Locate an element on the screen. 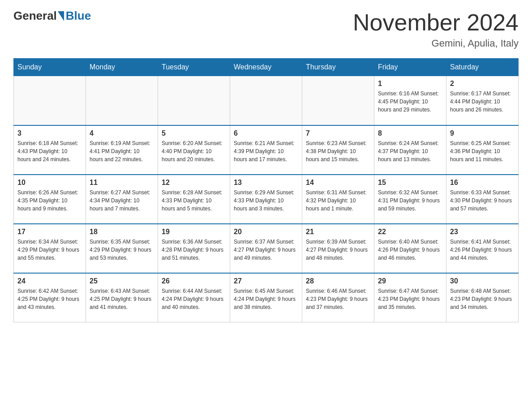 Image resolution: width=532 pixels, height=411 pixels. day-number: 25 is located at coordinates (122, 281).